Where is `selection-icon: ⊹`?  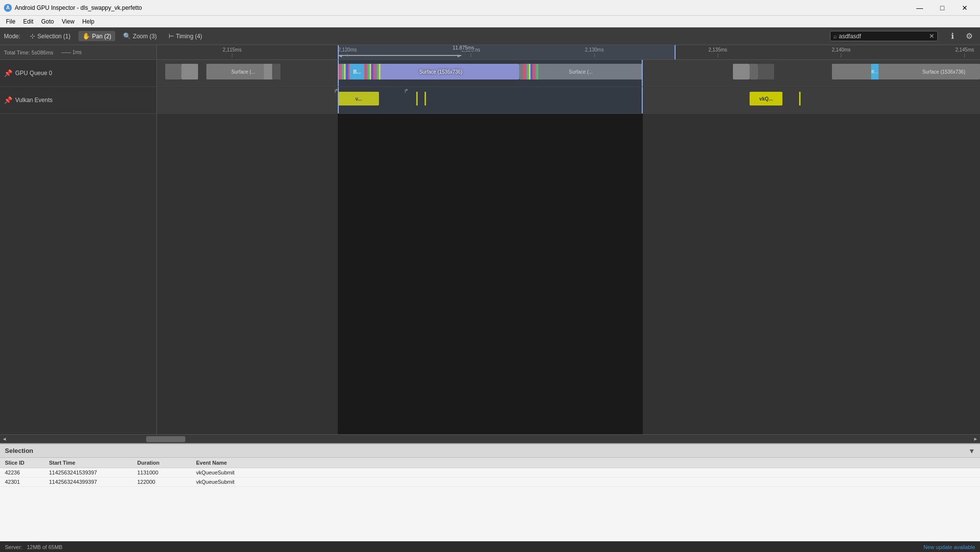 selection-icon: ⊹ is located at coordinates (32, 36).